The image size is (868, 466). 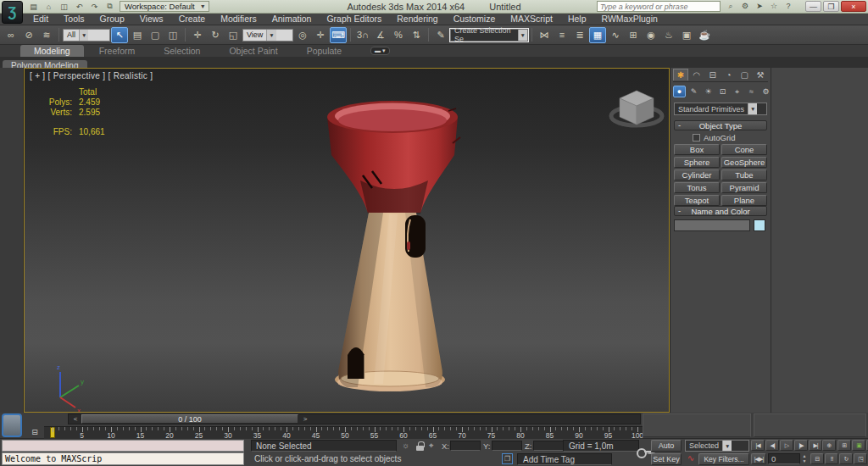 What do you see at coordinates (190, 419) in the screenshot?
I see `time-slider-handle: 0 / 100` at bounding box center [190, 419].